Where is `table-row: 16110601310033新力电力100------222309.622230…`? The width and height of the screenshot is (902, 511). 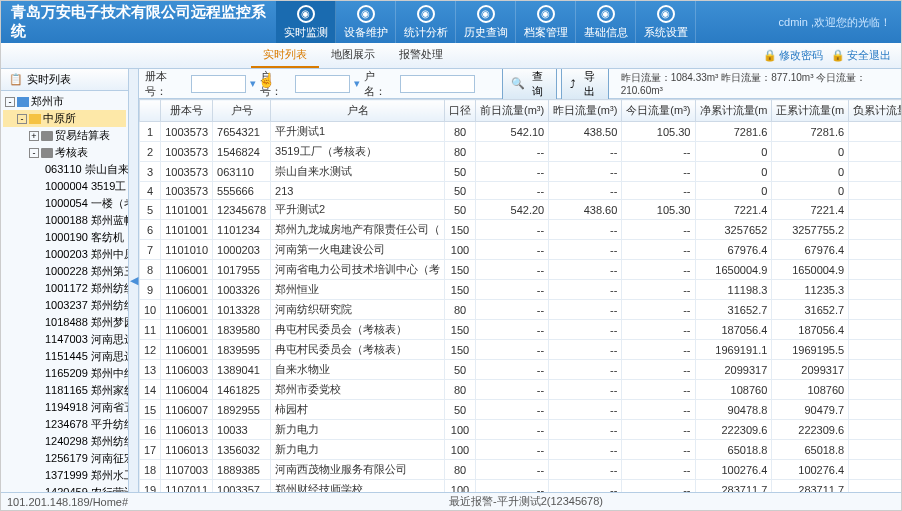 table-row: 16110601310033新力电力100------222309.622230… is located at coordinates (521, 430).